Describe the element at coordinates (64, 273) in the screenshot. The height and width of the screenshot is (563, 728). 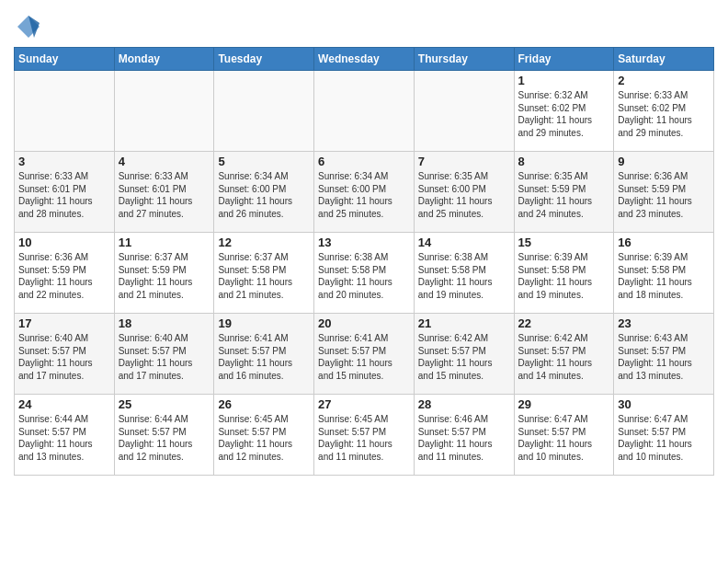
I see `calendar-cell: 10Sunrise: 6:36 AMSunset: 5:59 PMDayligh…` at that location.